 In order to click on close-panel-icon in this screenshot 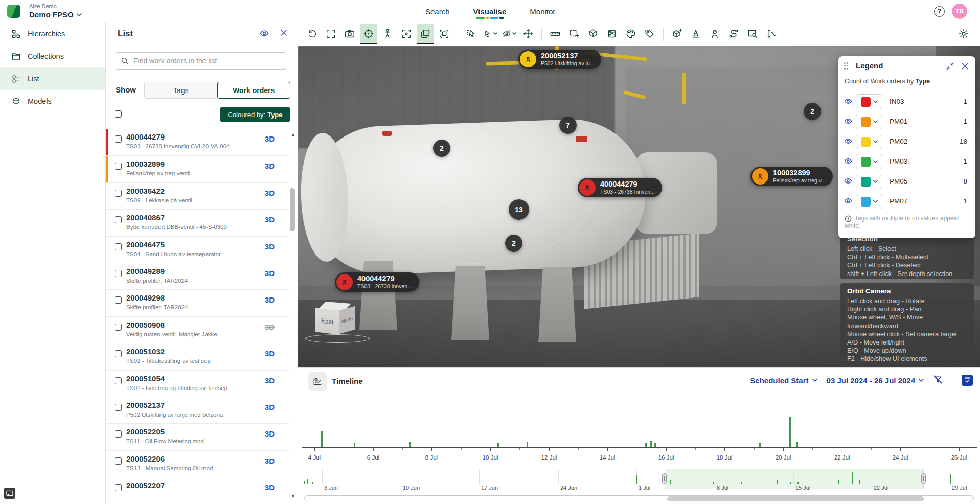, I will do `click(284, 34)`.